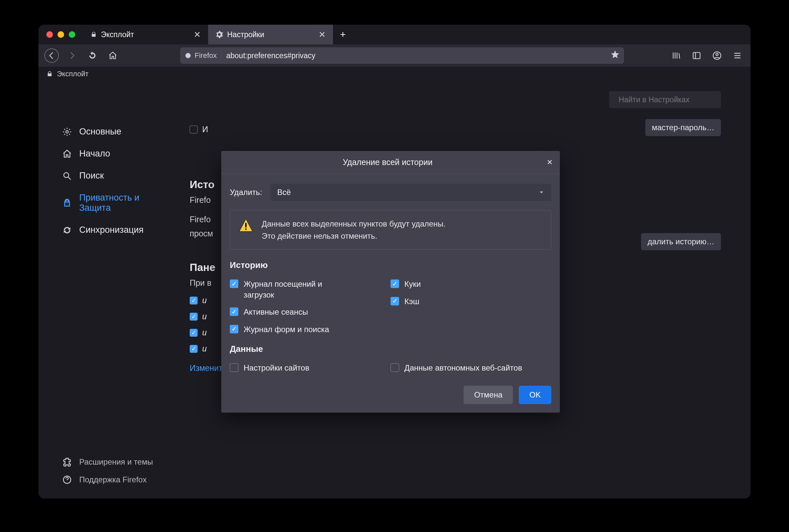 This screenshot has width=789, height=532. What do you see at coordinates (284, 192) in the screenshot?
I see `select-value: Всё` at bounding box center [284, 192].